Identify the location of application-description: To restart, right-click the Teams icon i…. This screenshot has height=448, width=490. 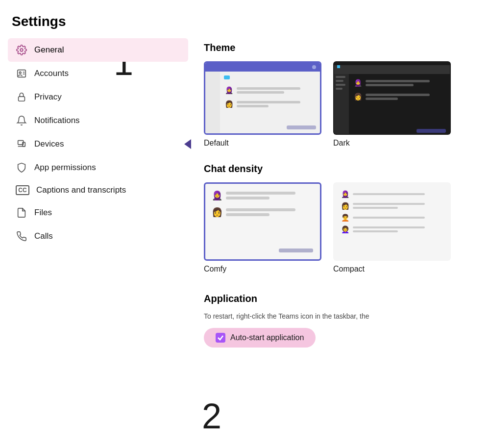
(339, 316).